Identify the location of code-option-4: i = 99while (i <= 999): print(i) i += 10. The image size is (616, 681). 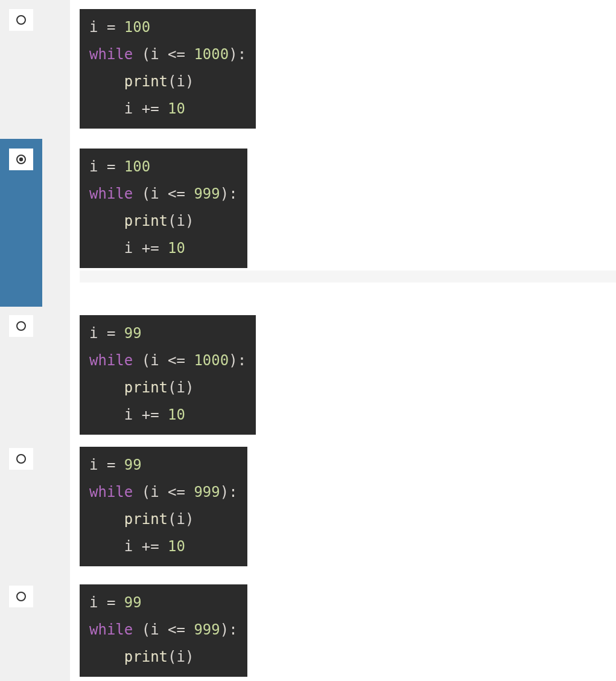
(164, 507).